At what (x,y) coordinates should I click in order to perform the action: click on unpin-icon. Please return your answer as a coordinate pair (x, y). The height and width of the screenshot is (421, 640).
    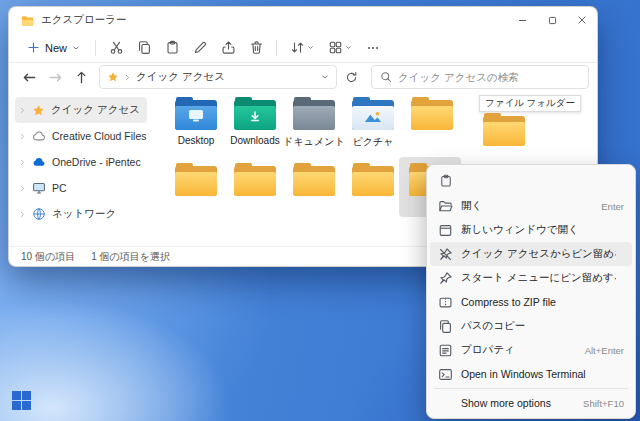
    Looking at the image, I should click on (446, 254).